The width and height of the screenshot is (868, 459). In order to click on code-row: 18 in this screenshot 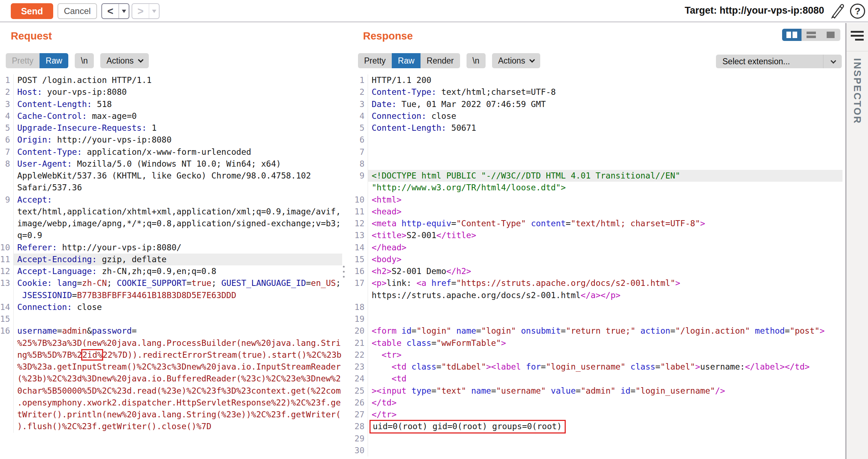, I will do `click(597, 307)`.